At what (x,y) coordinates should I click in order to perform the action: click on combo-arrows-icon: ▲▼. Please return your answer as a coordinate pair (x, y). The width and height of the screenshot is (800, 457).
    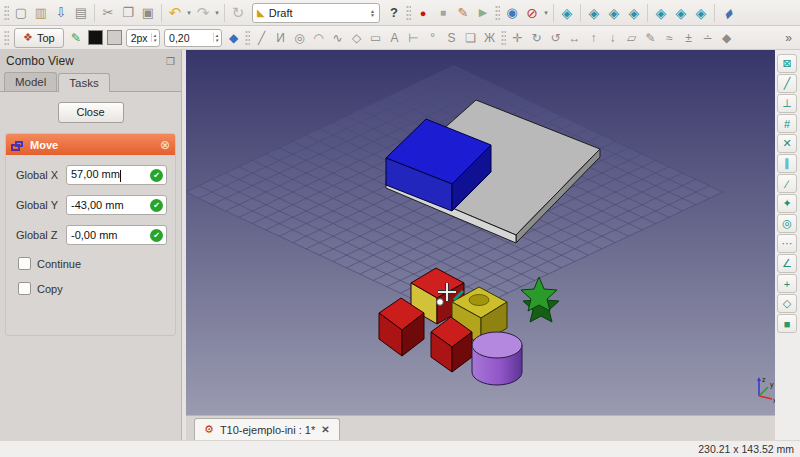
    Looking at the image, I should click on (372, 13).